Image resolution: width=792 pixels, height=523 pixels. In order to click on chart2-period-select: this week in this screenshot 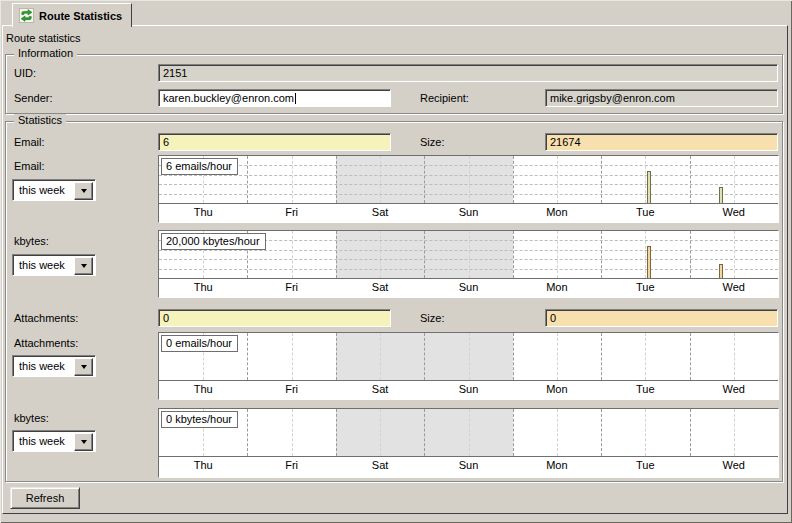, I will do `click(54, 265)`.